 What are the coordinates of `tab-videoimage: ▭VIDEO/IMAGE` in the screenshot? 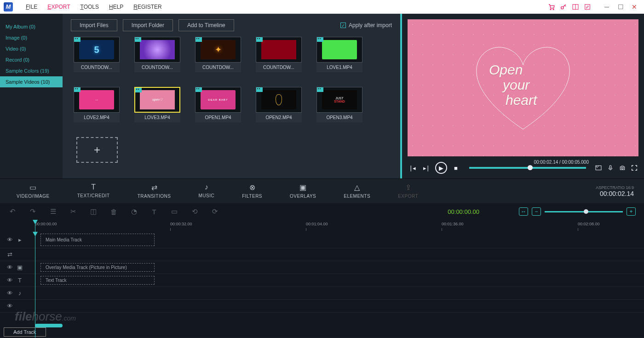 It's located at (33, 191).